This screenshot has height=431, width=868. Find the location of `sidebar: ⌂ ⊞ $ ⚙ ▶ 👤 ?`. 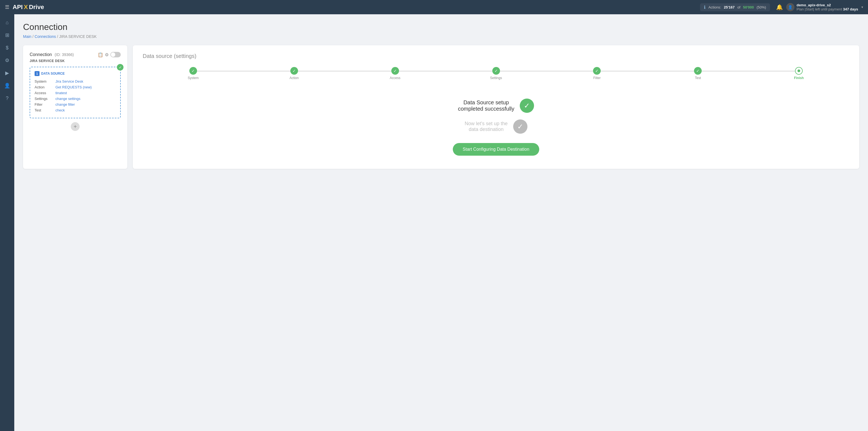

sidebar: ⌂ ⊞ $ ⚙ ▶ 👤 ? is located at coordinates (7, 222).